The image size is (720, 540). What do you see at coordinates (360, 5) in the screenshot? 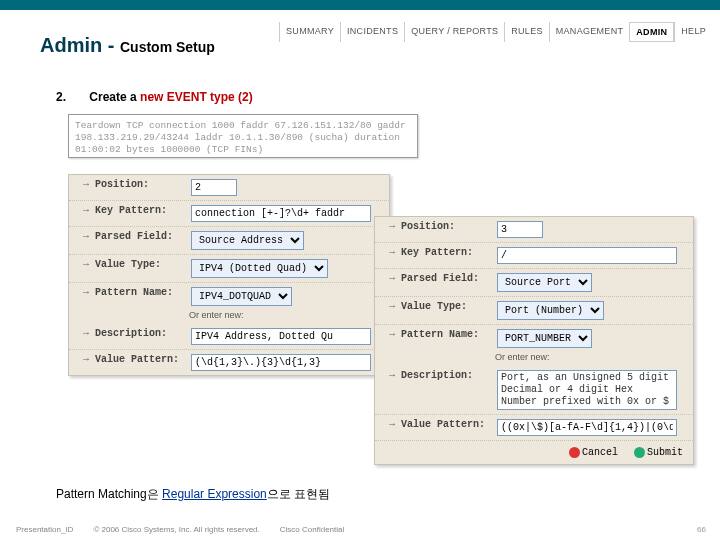
I see `top-accent-bar` at bounding box center [360, 5].